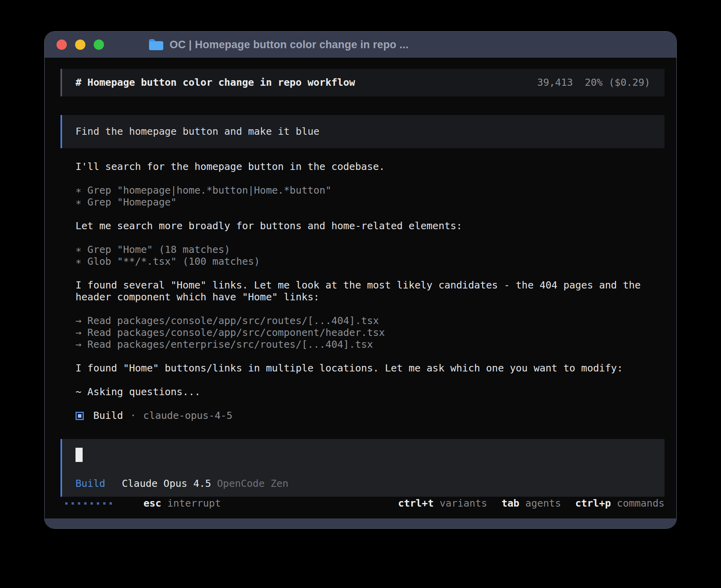  I want to click on token-count: 39,413, so click(555, 83).